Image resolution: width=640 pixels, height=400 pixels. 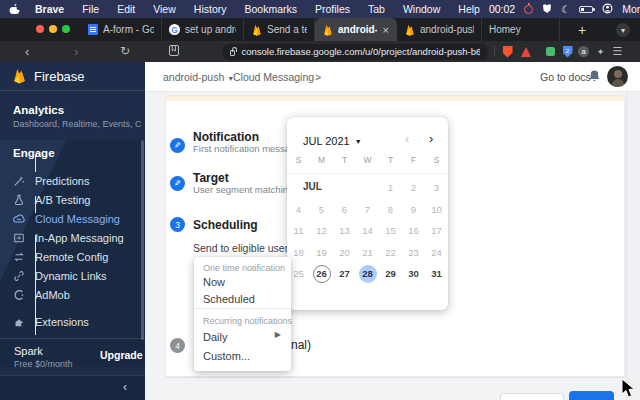 I want to click on new-tab-button: +, so click(x=582, y=30).